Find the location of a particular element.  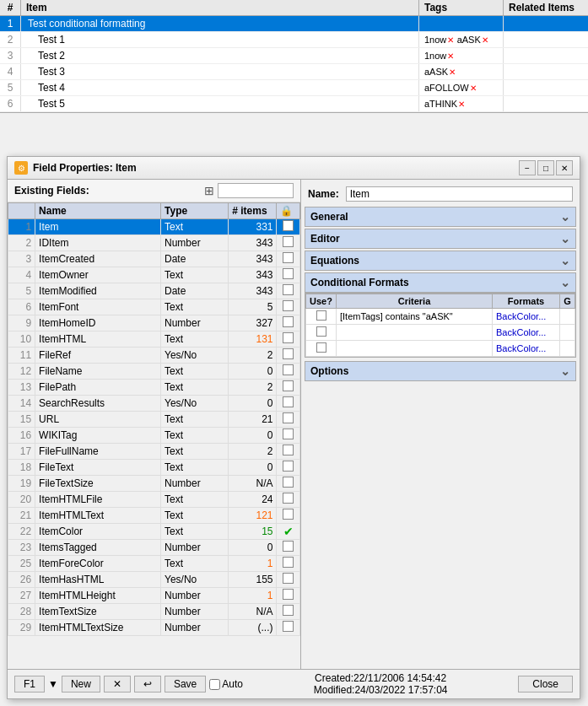

field-row: 11 FileRef Yes/No 2 is located at coordinates (154, 356).